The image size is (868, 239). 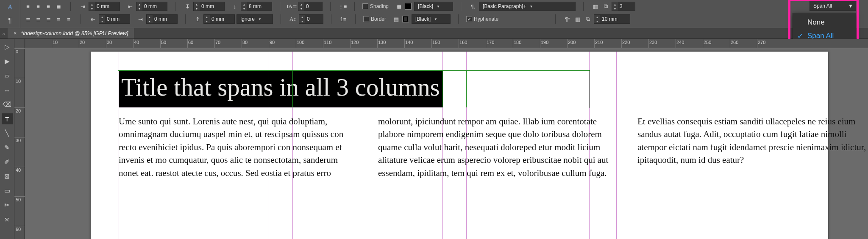 I want to click on tabbar-handle-icon: ››, so click(x=4, y=34).